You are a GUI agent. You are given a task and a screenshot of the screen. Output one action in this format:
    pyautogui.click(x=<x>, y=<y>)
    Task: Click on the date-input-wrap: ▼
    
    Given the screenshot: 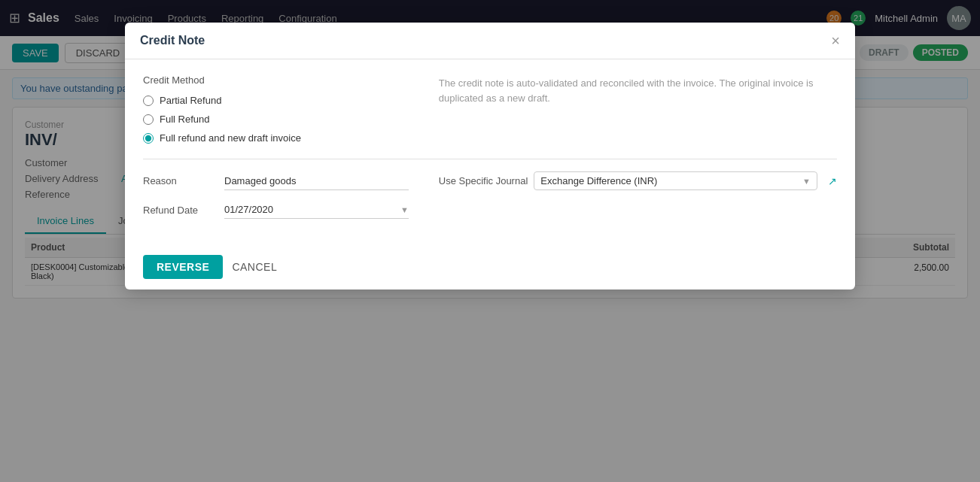 What is the action you would take?
    pyautogui.click(x=316, y=210)
    